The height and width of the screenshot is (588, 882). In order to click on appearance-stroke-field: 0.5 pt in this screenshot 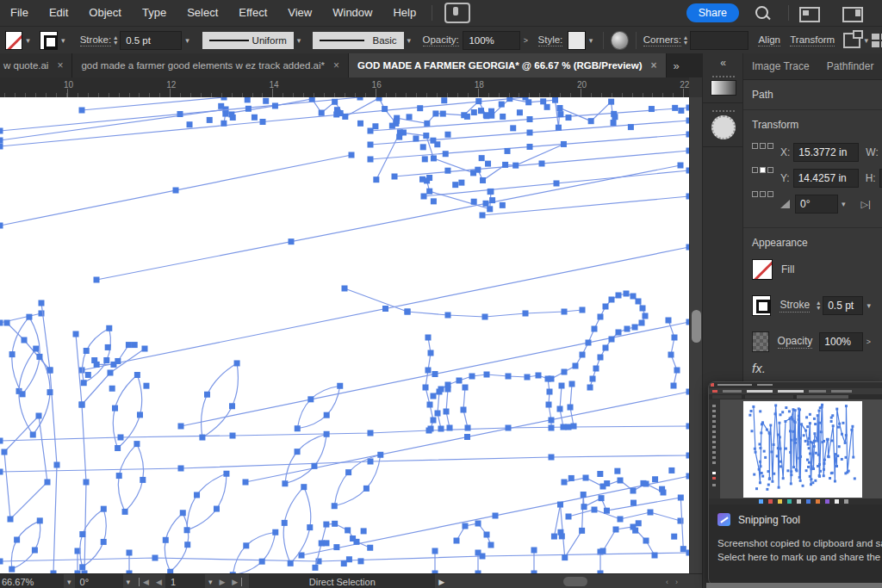, I will do `click(842, 306)`.